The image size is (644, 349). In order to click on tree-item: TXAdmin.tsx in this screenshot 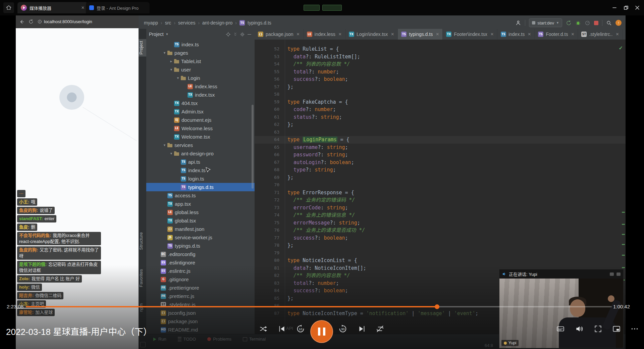, I will do `click(201, 111)`.